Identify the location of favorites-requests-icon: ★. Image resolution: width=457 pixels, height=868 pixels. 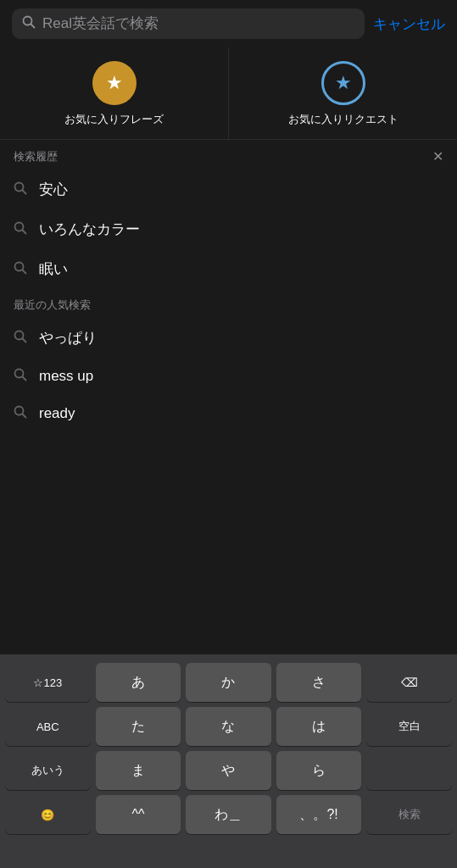
(343, 83).